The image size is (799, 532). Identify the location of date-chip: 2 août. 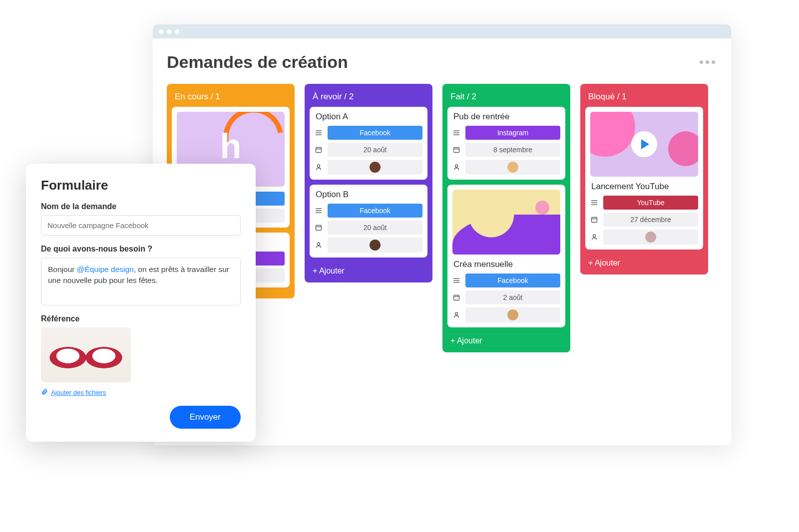
(513, 297).